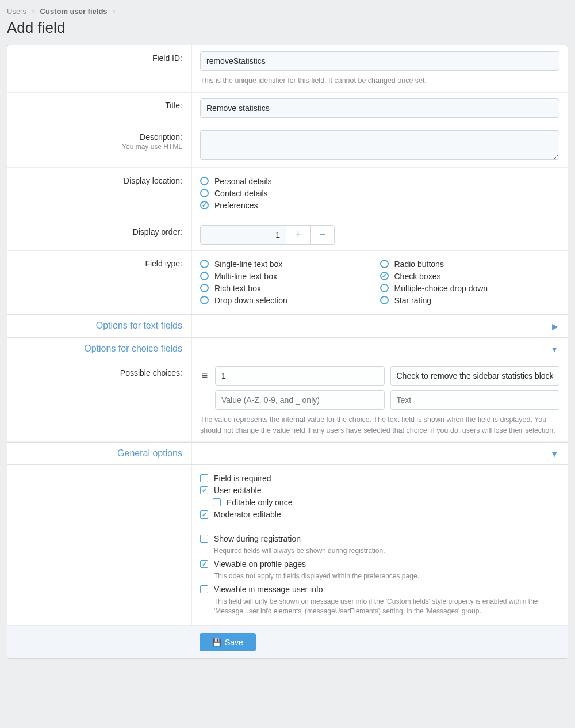 Image resolution: width=575 pixels, height=728 pixels. I want to click on check-show-registration: Show during registration, so click(379, 539).